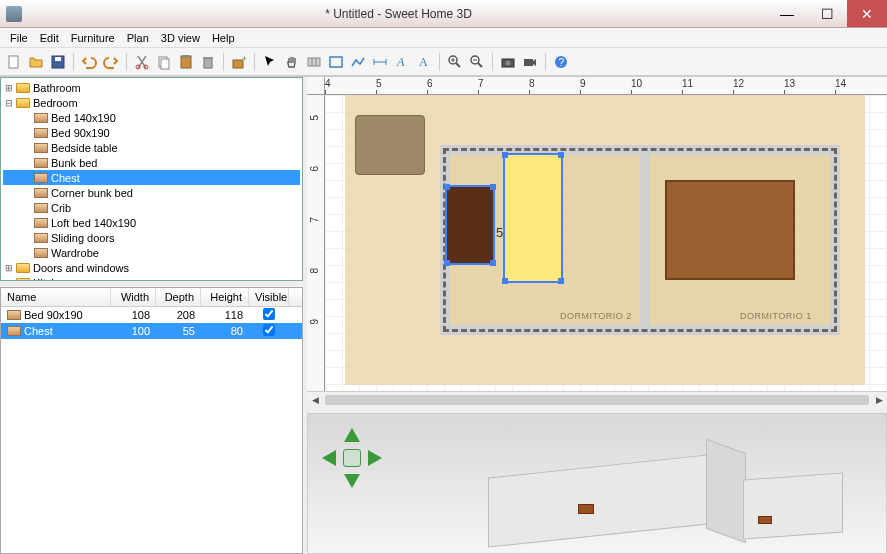 The width and height of the screenshot is (887, 554). What do you see at coordinates (164, 62) in the screenshot?
I see `copy-button` at bounding box center [164, 62].